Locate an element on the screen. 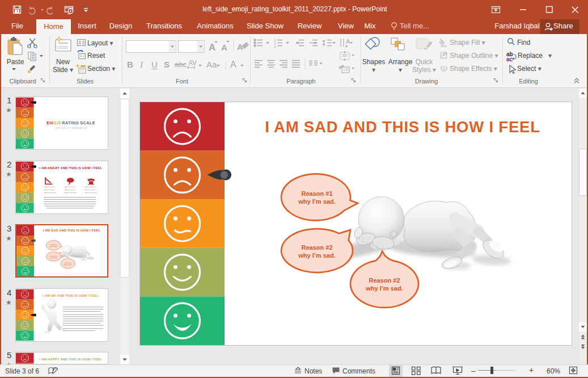  svg-text: Aa is located at coordinates (212, 65).